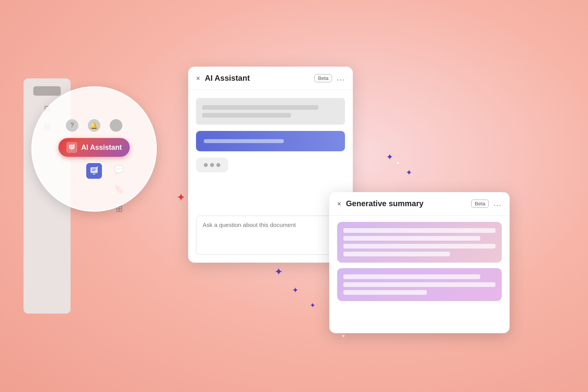 The image size is (588, 392). What do you see at coordinates (94, 147) in the screenshot?
I see `ai-assistant-button: AI Assistant` at bounding box center [94, 147].